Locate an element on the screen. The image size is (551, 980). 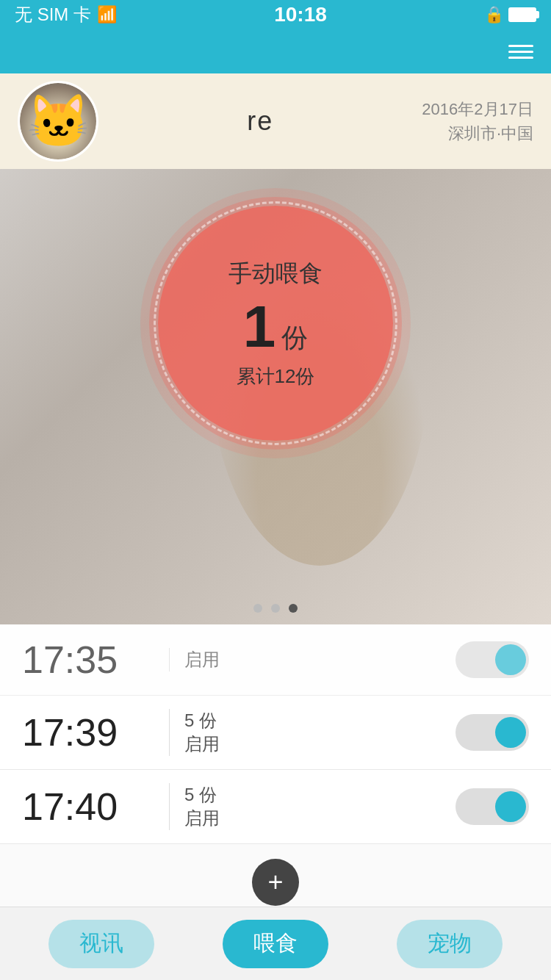
schedule-status-2: 启用 is located at coordinates (313, 744).